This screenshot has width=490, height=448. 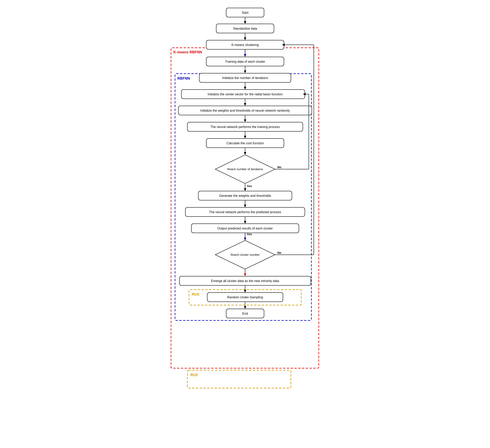 What do you see at coordinates (245, 239) in the screenshot?
I see `arrowhead-output-reachcluster` at bounding box center [245, 239].